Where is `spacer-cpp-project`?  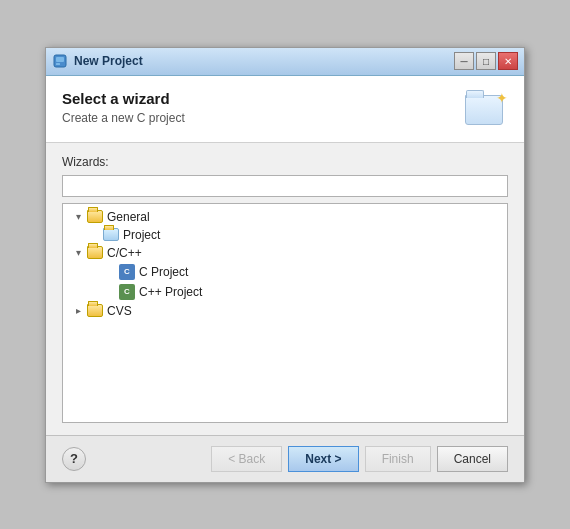 spacer-cpp-project is located at coordinates (110, 292).